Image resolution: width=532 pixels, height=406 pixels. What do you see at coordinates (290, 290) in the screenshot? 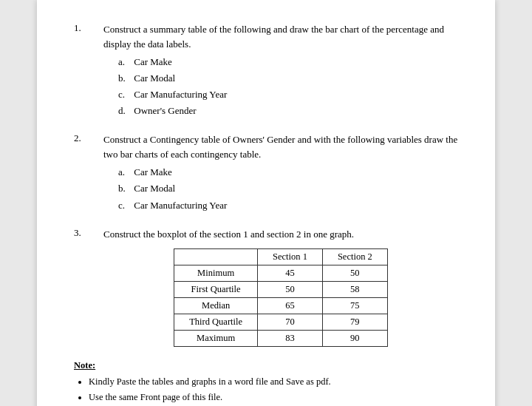
I see `row-val1: 50` at bounding box center [290, 290].